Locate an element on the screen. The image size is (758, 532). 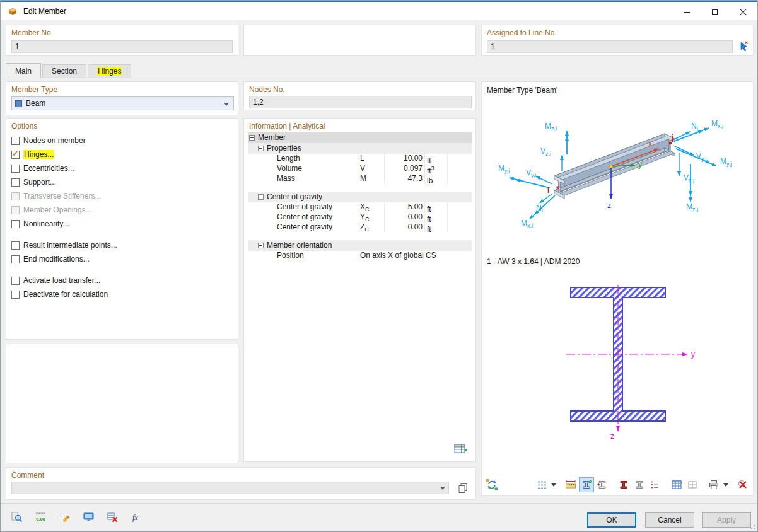
nodes-input is located at coordinates (361, 102).